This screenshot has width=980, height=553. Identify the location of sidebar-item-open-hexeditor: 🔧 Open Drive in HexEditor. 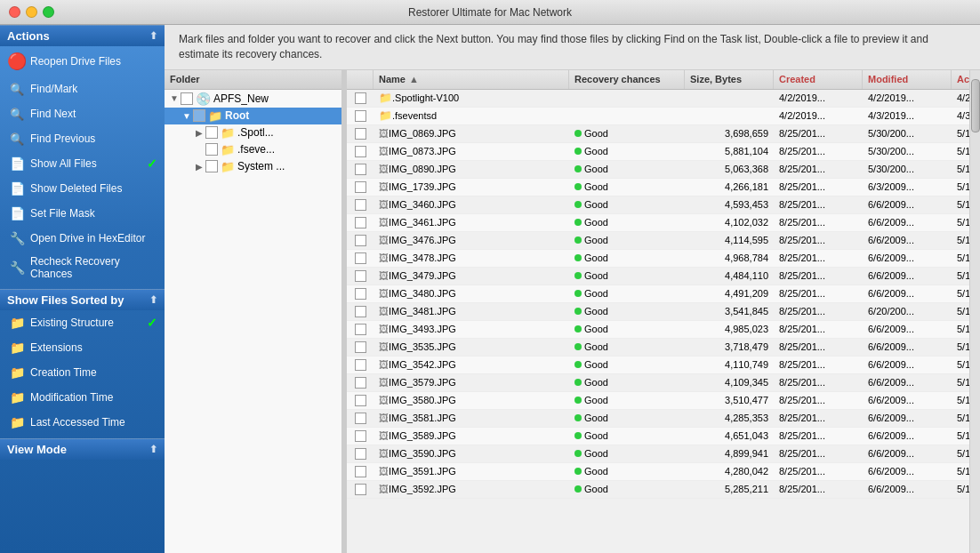
(82, 238).